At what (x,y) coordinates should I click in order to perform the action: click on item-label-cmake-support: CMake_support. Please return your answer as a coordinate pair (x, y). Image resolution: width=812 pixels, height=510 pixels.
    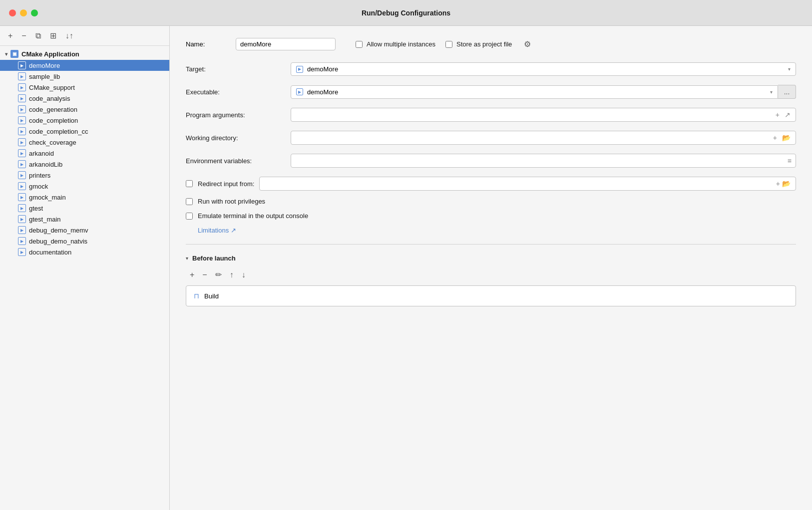
    Looking at the image, I should click on (52, 88).